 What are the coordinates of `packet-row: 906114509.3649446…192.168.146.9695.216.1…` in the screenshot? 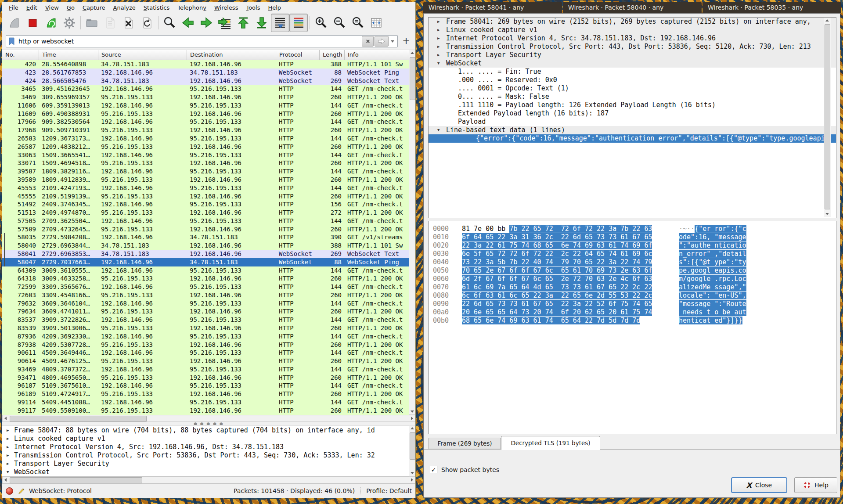 It's located at (205, 353).